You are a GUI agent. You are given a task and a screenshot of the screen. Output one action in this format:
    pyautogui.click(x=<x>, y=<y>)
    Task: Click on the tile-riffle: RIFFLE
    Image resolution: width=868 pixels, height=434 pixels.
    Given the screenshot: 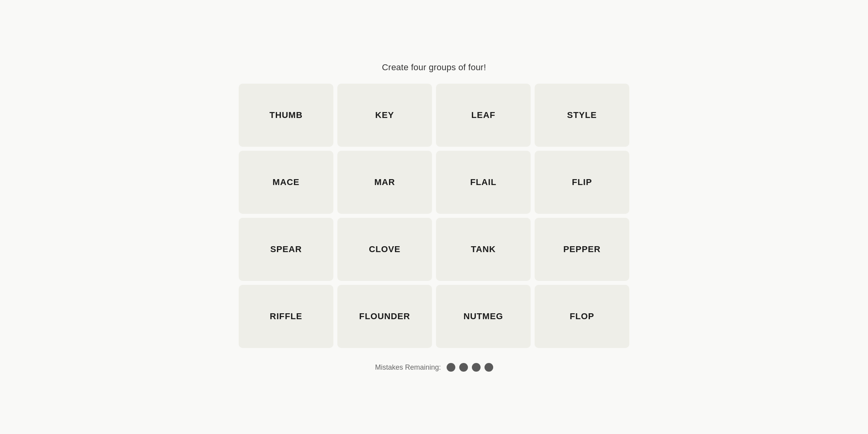 What is the action you would take?
    pyautogui.click(x=286, y=316)
    